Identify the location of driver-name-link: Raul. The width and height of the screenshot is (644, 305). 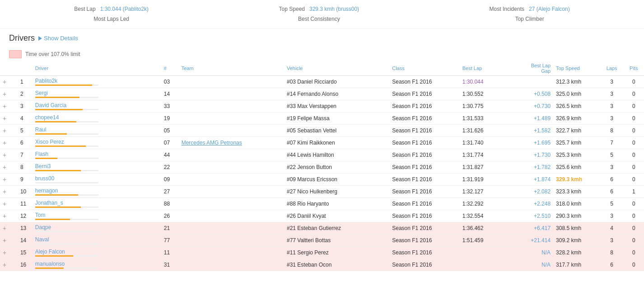
(97, 130).